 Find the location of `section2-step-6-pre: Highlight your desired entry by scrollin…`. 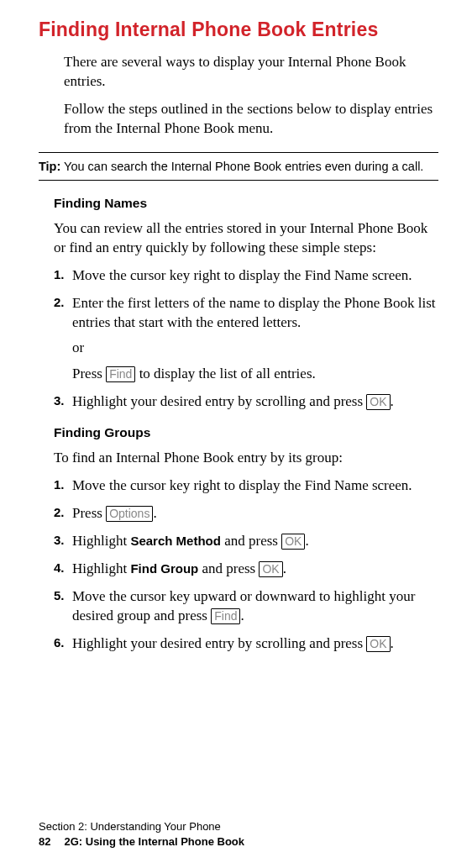

section2-step-6-pre: Highlight your desired entry by scrollin… is located at coordinates (219, 644).